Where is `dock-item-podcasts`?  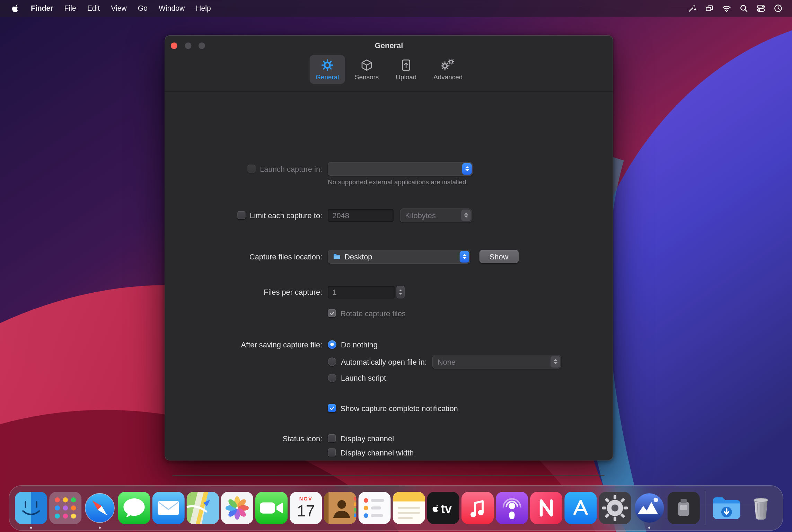 dock-item-podcasts is located at coordinates (512, 508).